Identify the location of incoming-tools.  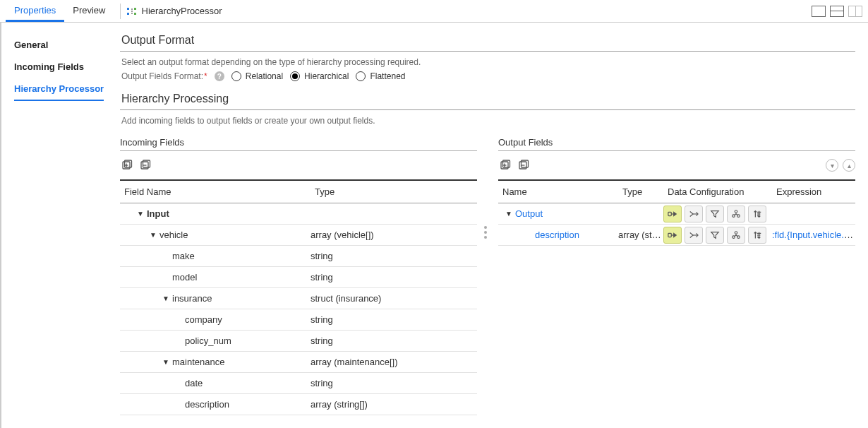
(299, 165).